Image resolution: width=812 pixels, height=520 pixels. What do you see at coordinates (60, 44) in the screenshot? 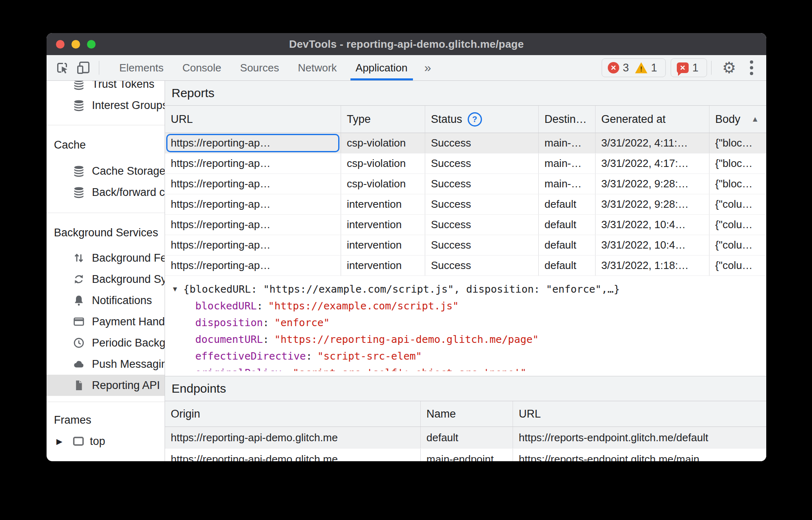
I see `close-window-button` at bounding box center [60, 44].